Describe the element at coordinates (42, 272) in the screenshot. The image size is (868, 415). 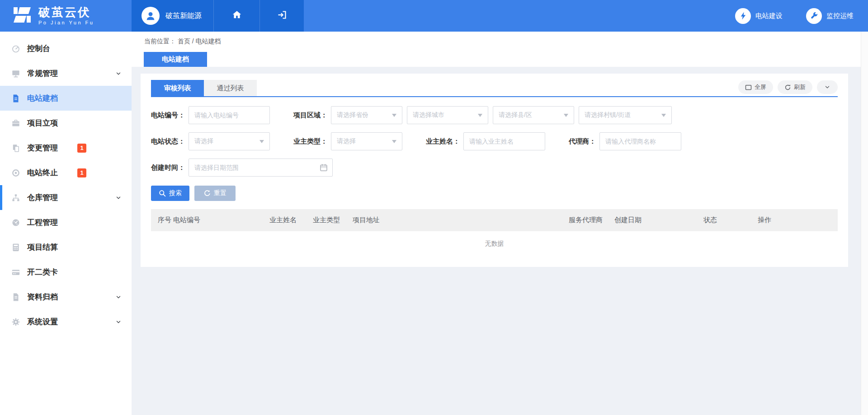
I see `sidebar-item-label: 开二类卡` at that location.